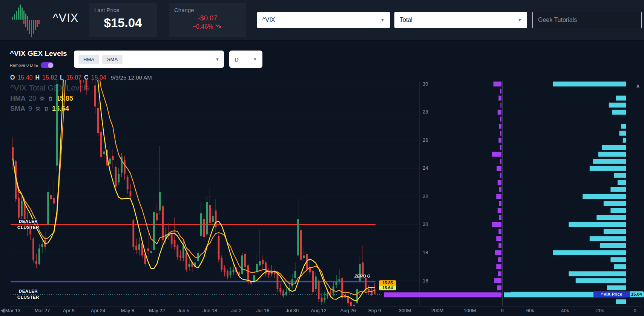  What do you see at coordinates (319, 311) in the screenshot?
I see `svg-text: Aug 12` at bounding box center [319, 311].